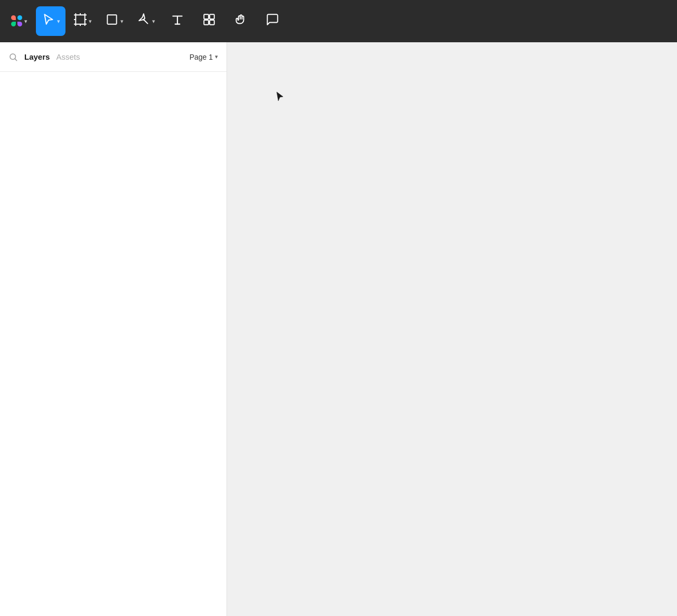 This screenshot has height=616, width=677. Describe the element at coordinates (241, 21) in the screenshot. I see `hand-tool-button` at that location.